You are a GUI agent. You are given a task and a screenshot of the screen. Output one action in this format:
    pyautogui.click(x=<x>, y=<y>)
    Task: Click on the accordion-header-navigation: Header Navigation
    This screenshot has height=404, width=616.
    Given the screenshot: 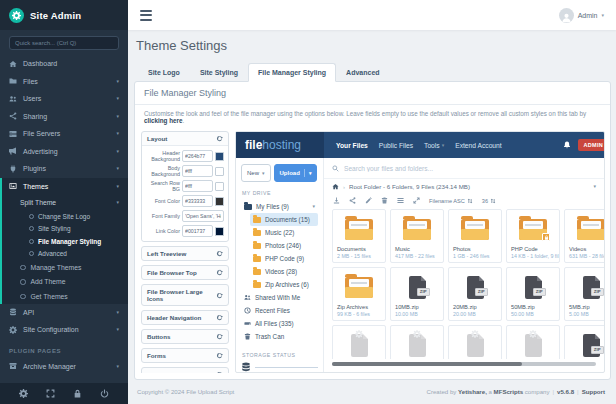 What is the action you would take?
    pyautogui.click(x=185, y=318)
    